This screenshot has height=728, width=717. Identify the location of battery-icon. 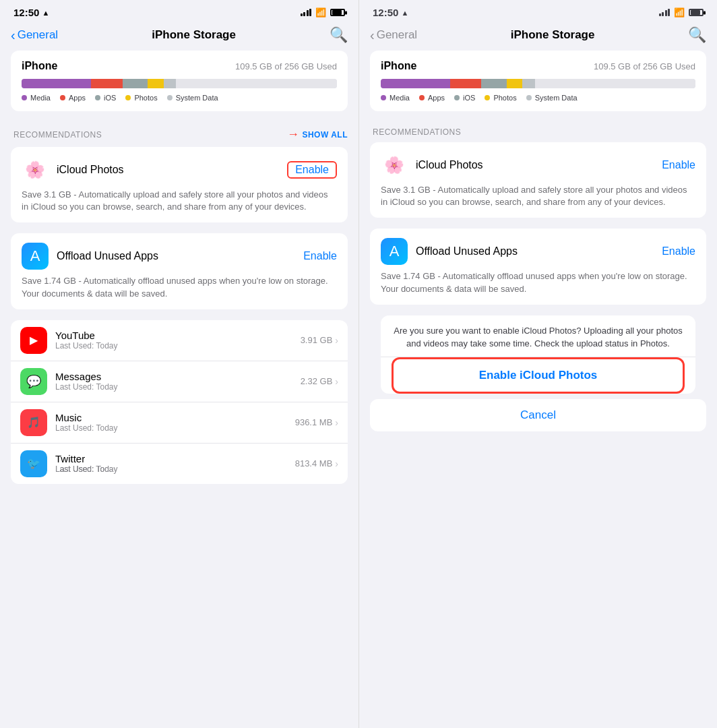
(338, 12).